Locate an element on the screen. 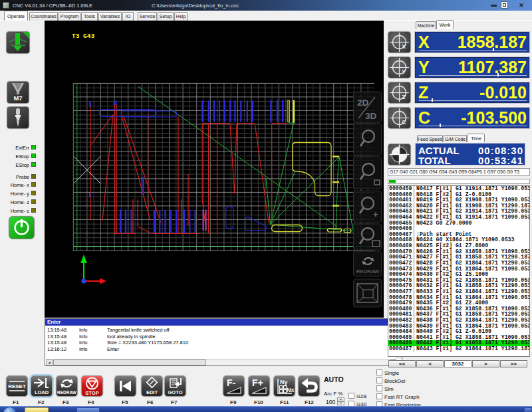 This screenshot has width=532, height=412. svg-text: STOP is located at coordinates (92, 393).